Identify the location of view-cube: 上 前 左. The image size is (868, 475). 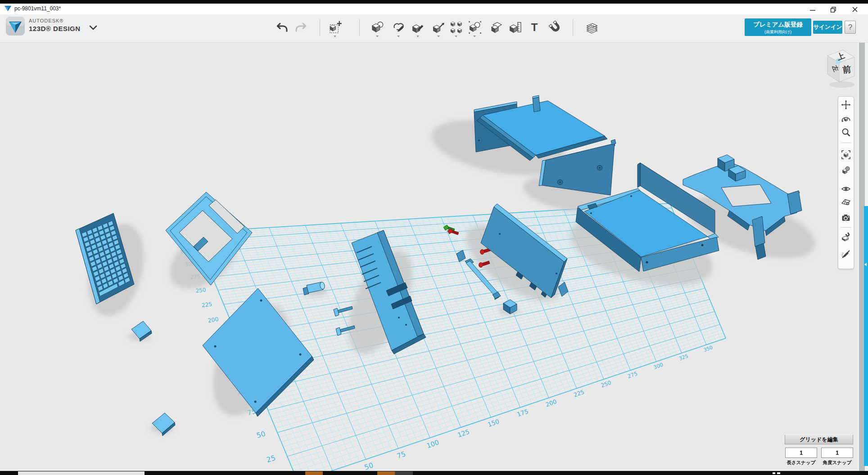
(839, 67).